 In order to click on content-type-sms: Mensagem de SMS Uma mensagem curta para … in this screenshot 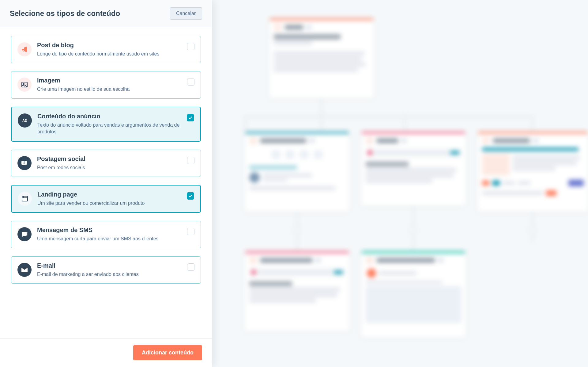, I will do `click(106, 234)`.